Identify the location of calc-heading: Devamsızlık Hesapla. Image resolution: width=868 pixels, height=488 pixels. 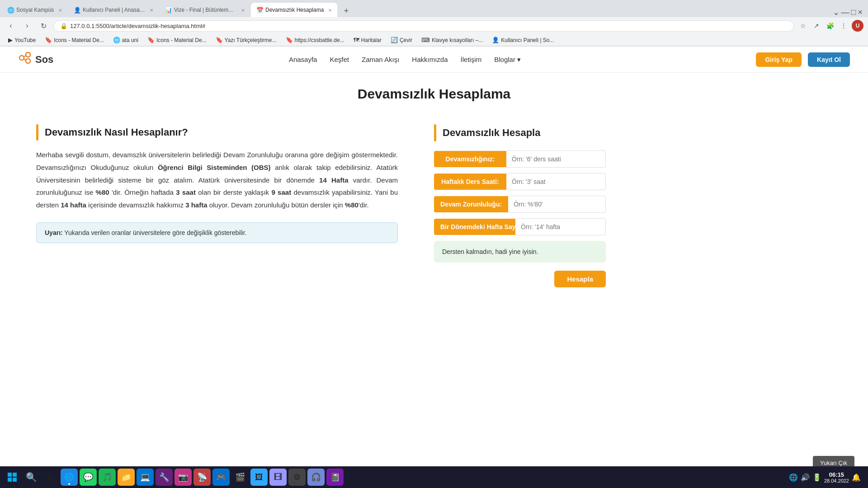
(520, 133).